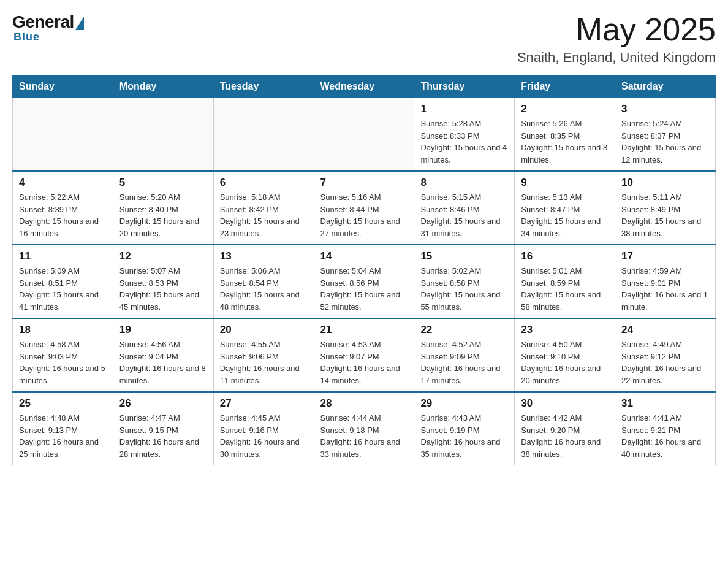  What do you see at coordinates (364, 282) in the screenshot?
I see `calendar-week-row: 11Sunrise: 5:09 AMSunset: 8:51 PMDayligh…` at bounding box center [364, 282].